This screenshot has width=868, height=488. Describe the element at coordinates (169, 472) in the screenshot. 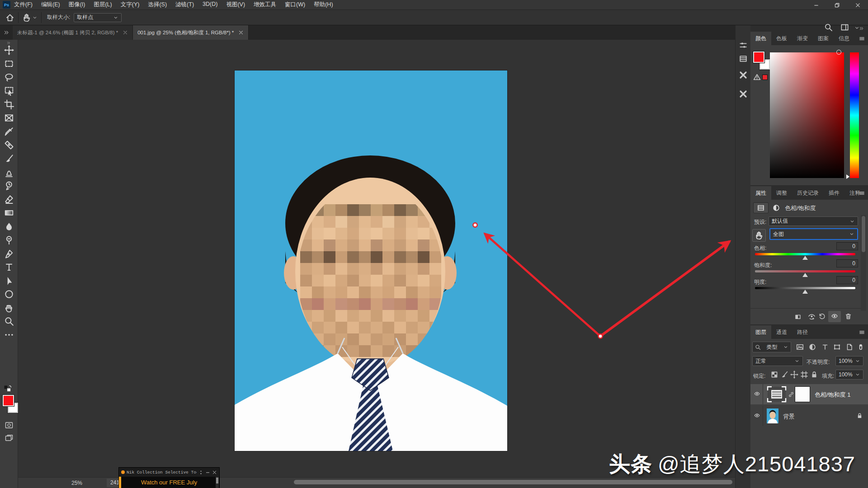

I see `nik-title-bar: Nik Collection Selective Tool` at that location.